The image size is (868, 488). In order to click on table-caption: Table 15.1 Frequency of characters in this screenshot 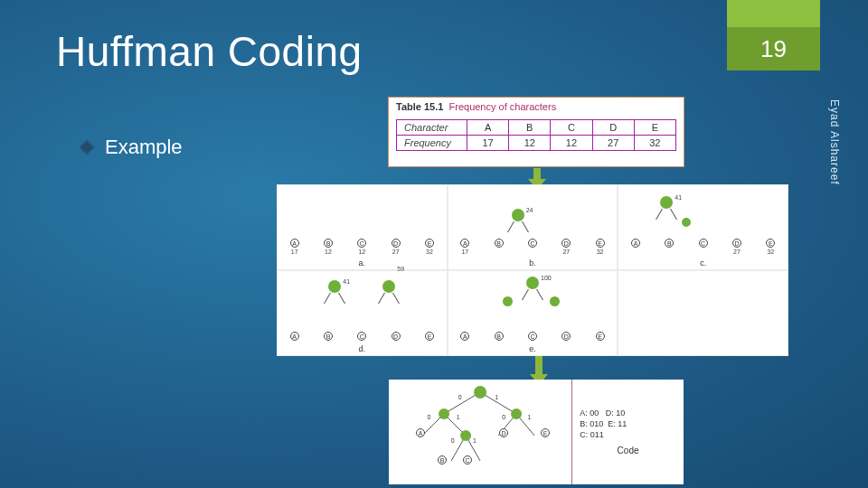, I will do `click(476, 107)`.